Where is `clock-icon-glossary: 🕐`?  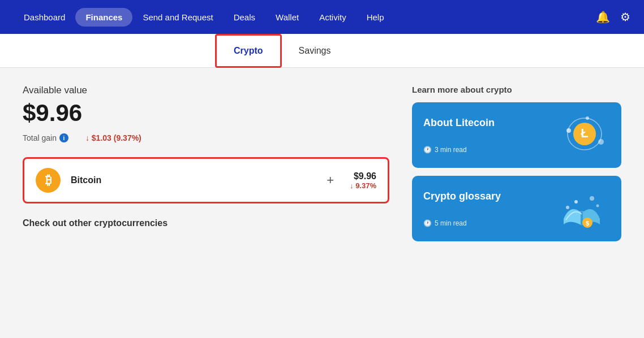
clock-icon-glossary: 🕐 is located at coordinates (428, 223).